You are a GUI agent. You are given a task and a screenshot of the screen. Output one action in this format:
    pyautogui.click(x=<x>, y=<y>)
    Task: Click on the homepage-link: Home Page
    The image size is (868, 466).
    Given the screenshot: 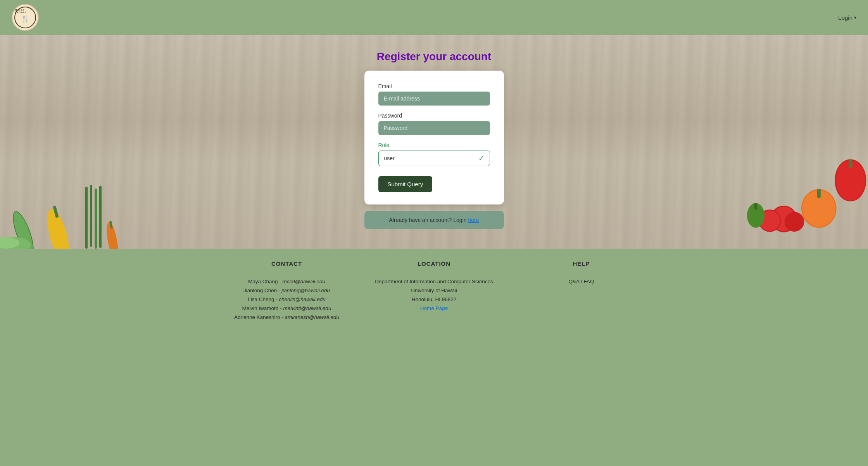 What is the action you would take?
    pyautogui.click(x=434, y=308)
    